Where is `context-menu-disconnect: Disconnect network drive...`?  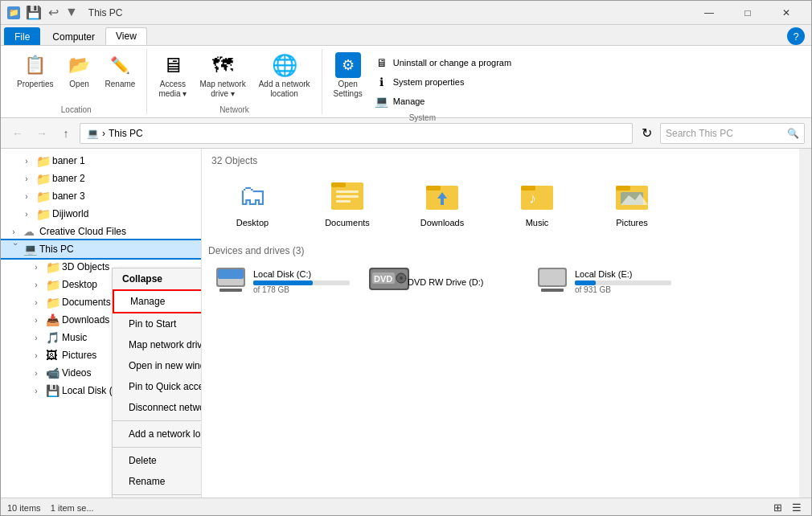
context-menu-disconnect: Disconnect network drive... is located at coordinates (158, 407).